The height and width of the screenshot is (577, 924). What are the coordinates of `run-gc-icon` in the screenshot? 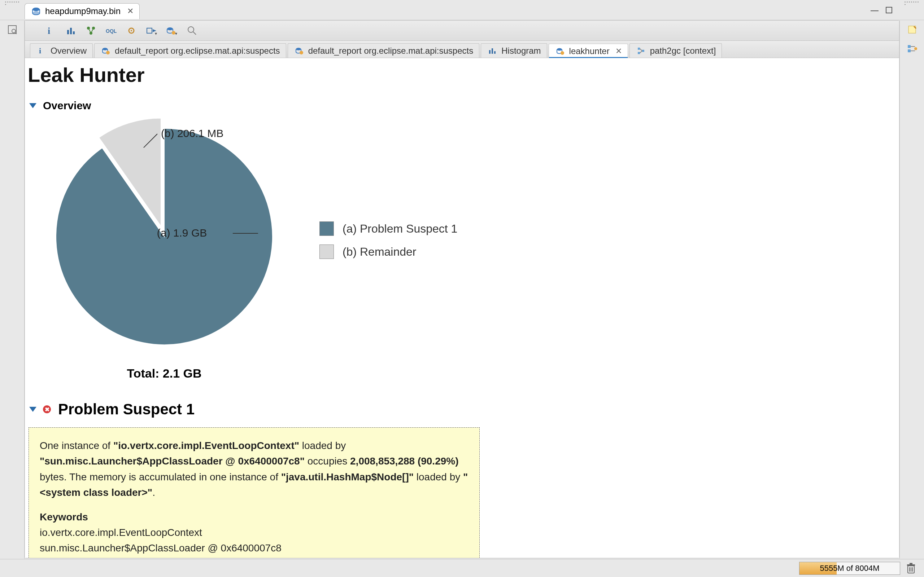 It's located at (911, 568).